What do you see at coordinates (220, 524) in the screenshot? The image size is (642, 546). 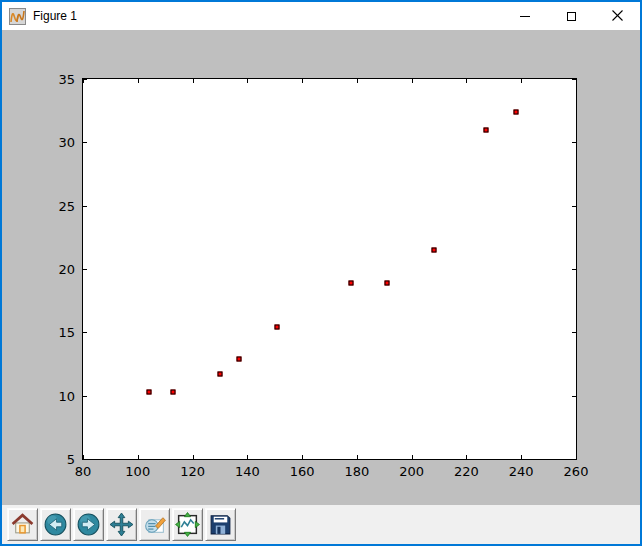 I see `save-icon` at bounding box center [220, 524].